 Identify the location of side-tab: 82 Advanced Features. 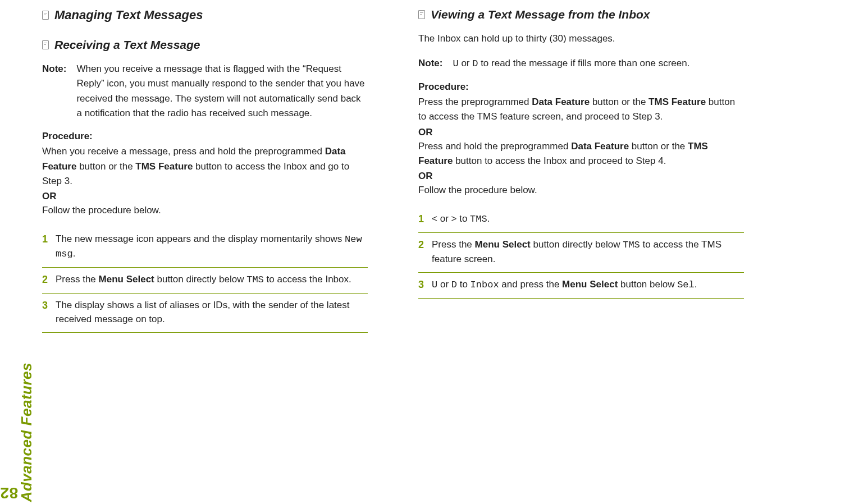
(14, 431).